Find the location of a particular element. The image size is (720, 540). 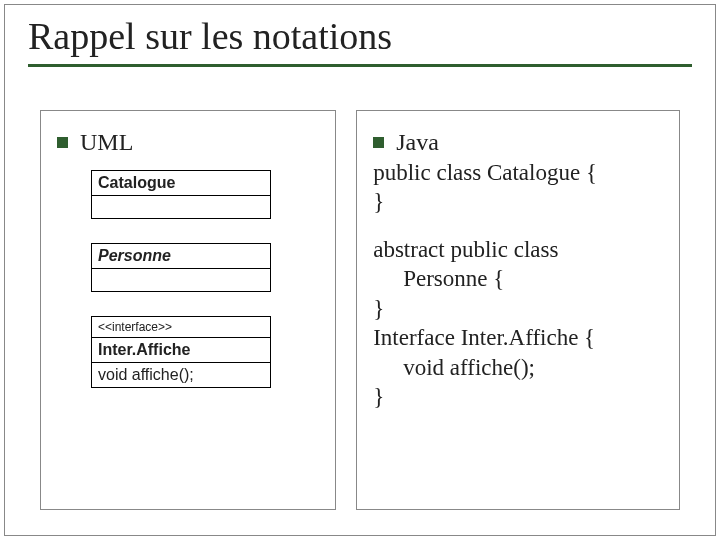

slide-title: Rappel sur les notations is located at coordinates (360, 36).